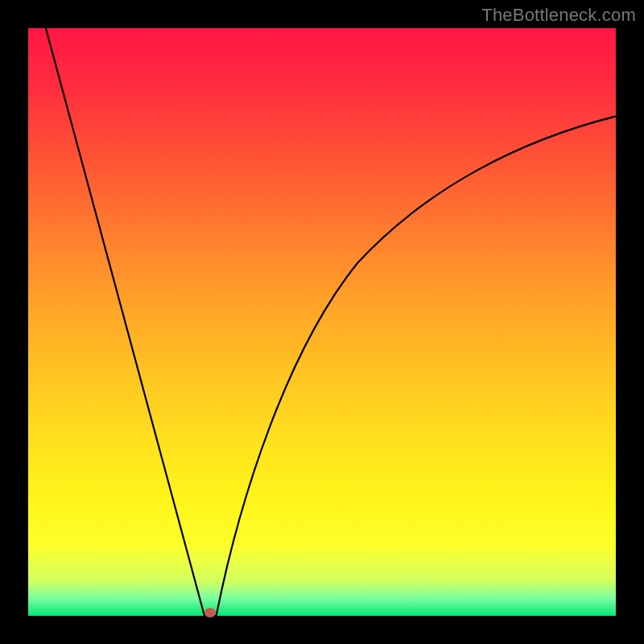 The image size is (644, 644). I want to click on watermark-text: TheBottleneck.com, so click(559, 15).